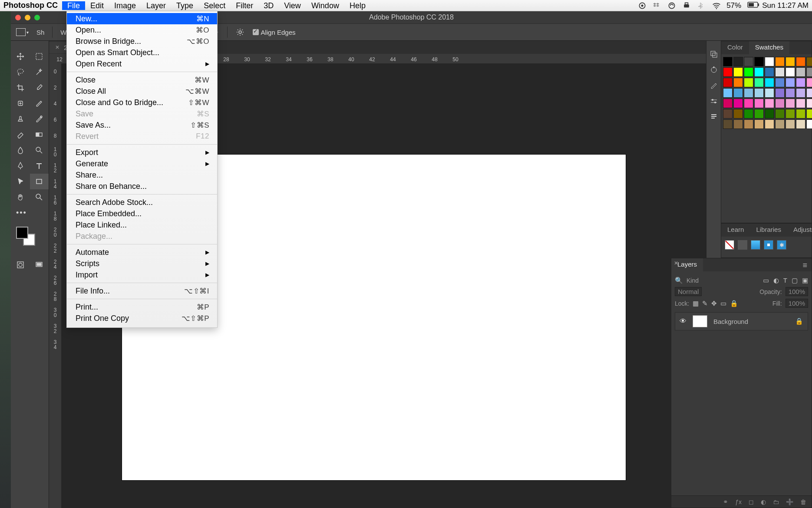 The height and width of the screenshot is (508, 812). I want to click on crop-tool, so click(20, 88).